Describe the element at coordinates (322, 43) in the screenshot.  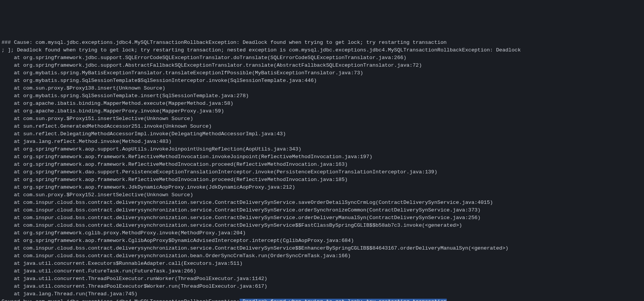
I see `error-message-line: ### Cause: com.mysql.jdbc.exceptions.jdb…` at that location.